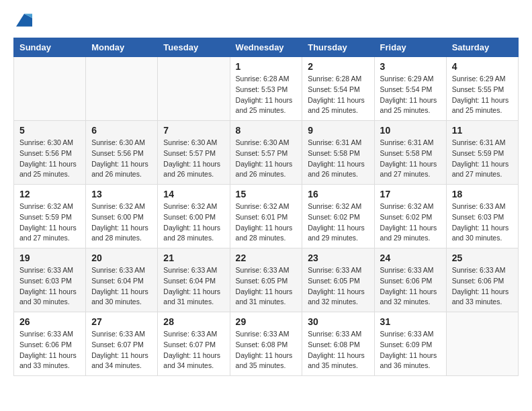 This screenshot has width=532, height=411. What do you see at coordinates (266, 344) in the screenshot?
I see `calendar-cell: 29Sunrise: 6:33 AMSunset: 6:08 PMDayligh…` at bounding box center [266, 344].